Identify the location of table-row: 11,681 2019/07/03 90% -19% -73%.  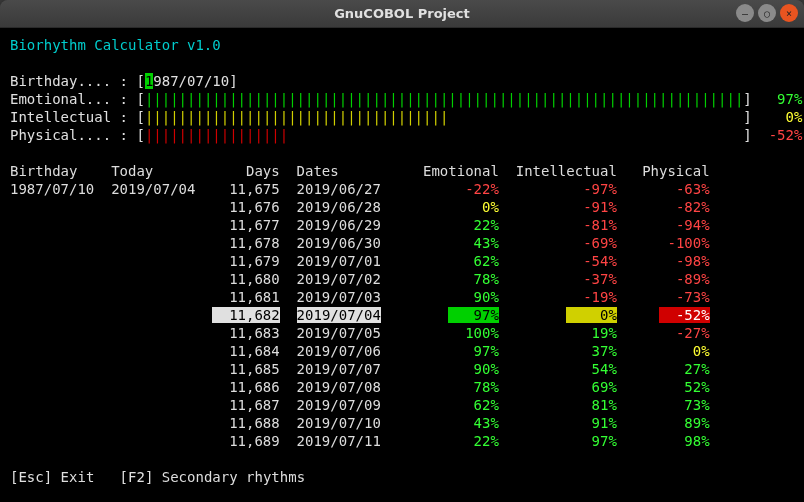
(360, 297).